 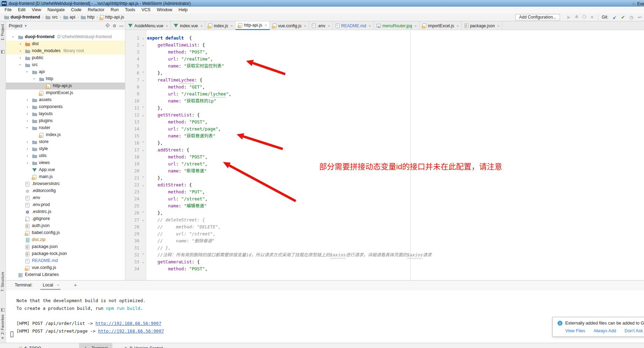 What do you see at coordinates (132, 73) in the screenshot?
I see `line-number: 6` at bounding box center [132, 73].